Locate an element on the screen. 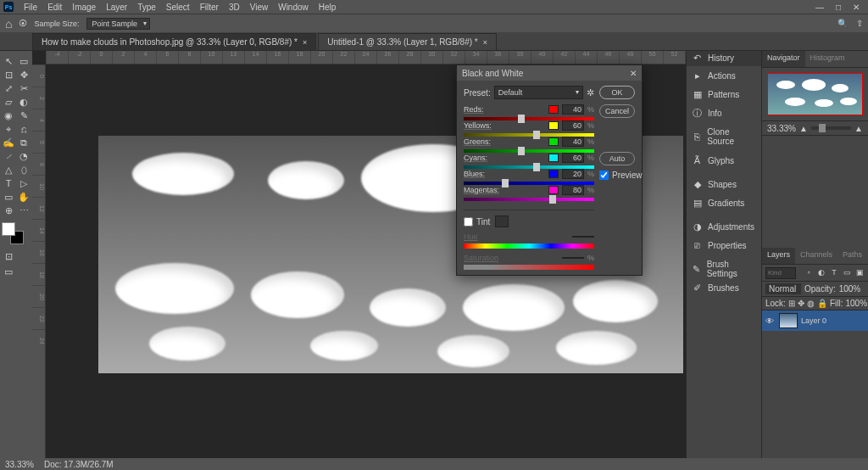  menu-help: Help is located at coordinates (327, 7).